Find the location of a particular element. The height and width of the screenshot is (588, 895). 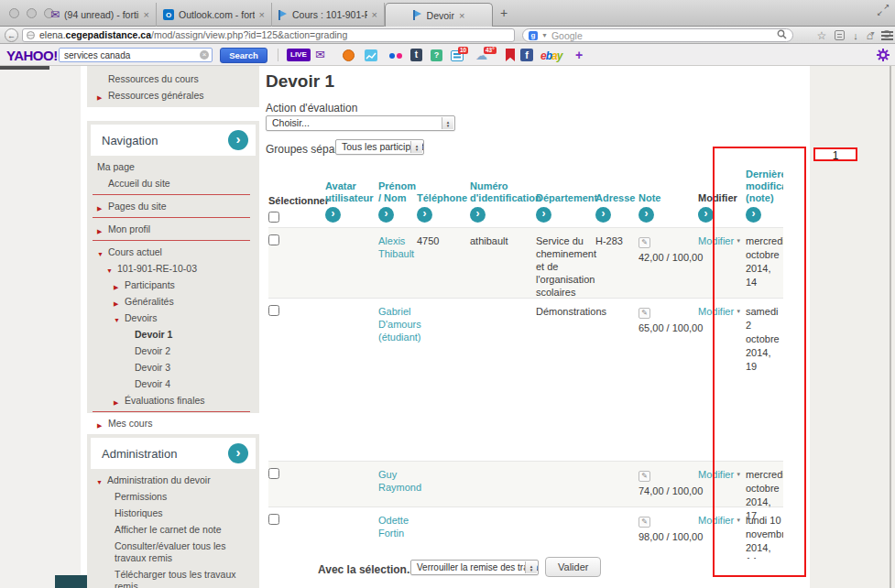

back-button: ← is located at coordinates (11, 35).